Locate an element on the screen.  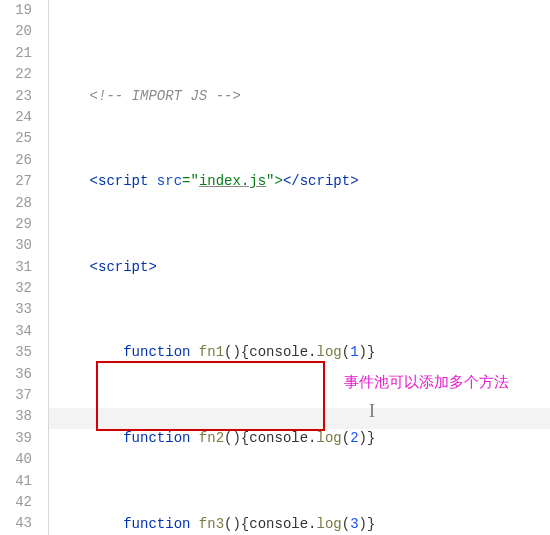
line-number: 43 is located at coordinates (16, 524).